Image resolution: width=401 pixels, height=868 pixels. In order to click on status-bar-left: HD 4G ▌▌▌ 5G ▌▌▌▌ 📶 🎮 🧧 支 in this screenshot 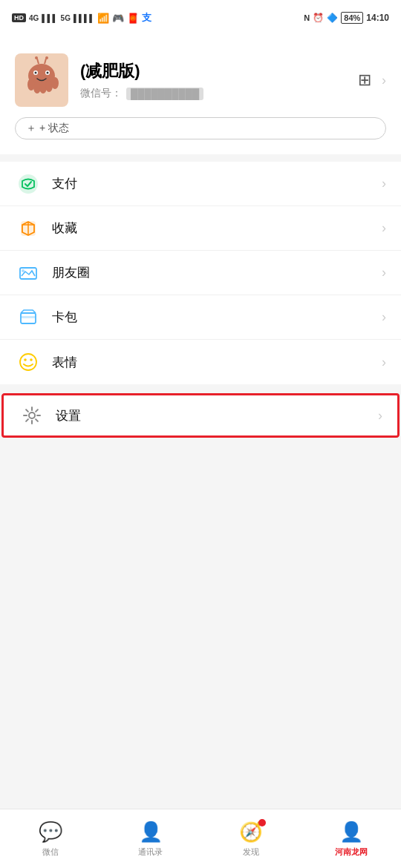, I will do `click(82, 18)`.